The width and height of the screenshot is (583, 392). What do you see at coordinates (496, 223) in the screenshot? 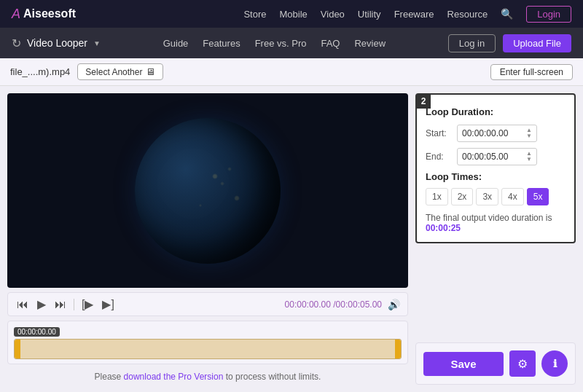
I see `output-duration-text: The final output video duration is 00:00…` at bounding box center [496, 223].